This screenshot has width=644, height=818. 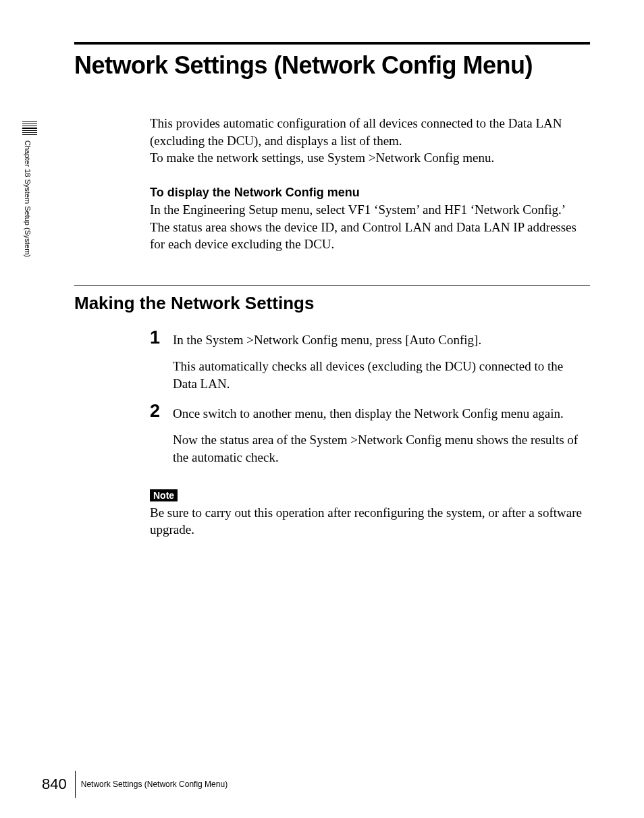 I want to click on footer-divider, so click(x=76, y=784).